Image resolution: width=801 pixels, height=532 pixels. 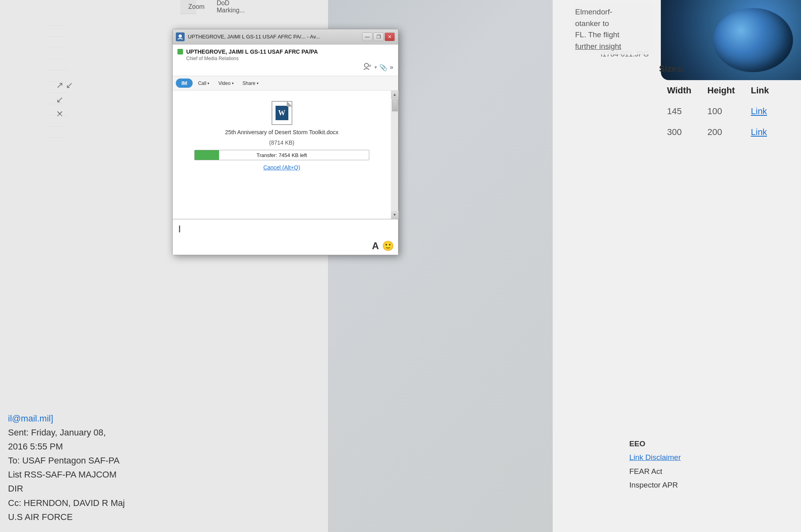 What do you see at coordinates (394, 155) in the screenshot?
I see `chat-scrollbar: ▲ ▼` at bounding box center [394, 155].